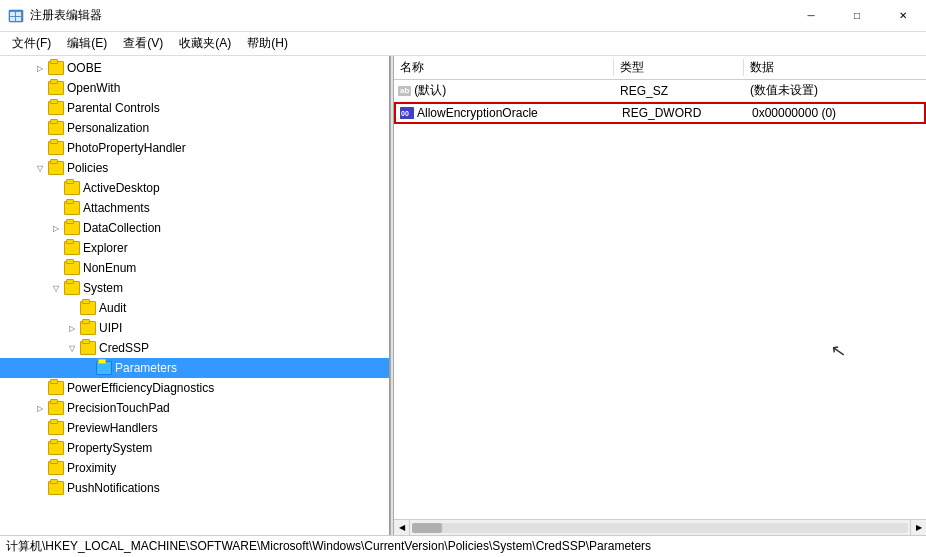 The height and width of the screenshot is (557, 926). What do you see at coordinates (72, 288) in the screenshot?
I see `folder-icon-system` at bounding box center [72, 288].